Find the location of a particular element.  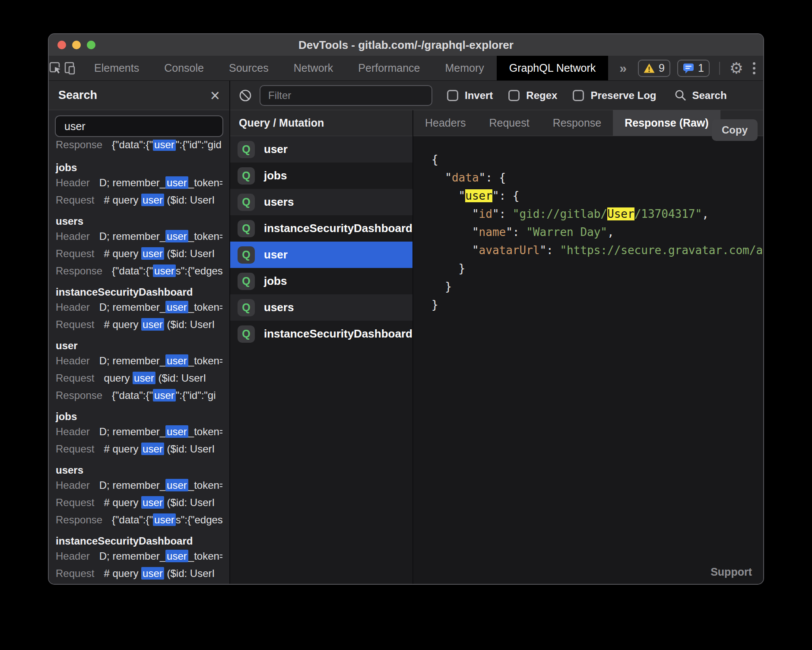

tab-performance: Performance is located at coordinates (389, 68).